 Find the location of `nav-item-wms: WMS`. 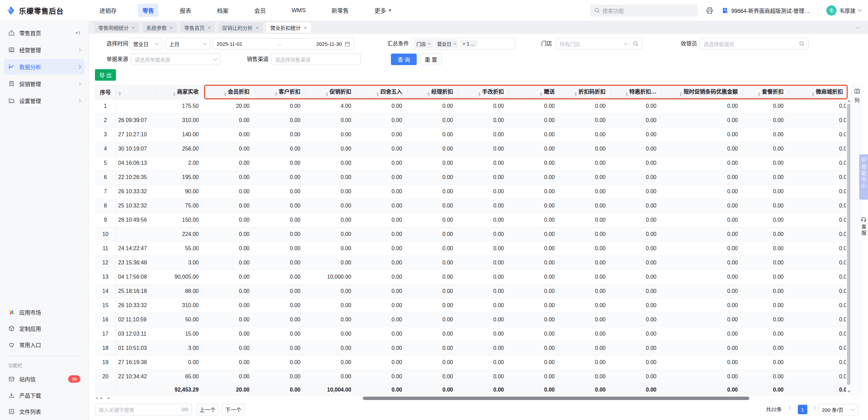

nav-item-wms: WMS is located at coordinates (299, 11).